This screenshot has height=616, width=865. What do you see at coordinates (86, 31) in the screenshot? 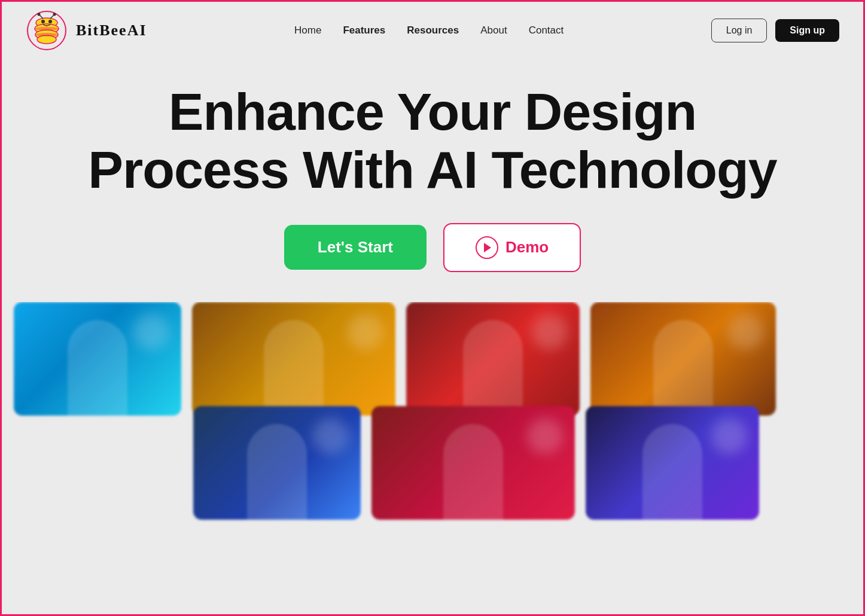
I see `logo-area: BitBeeAI` at bounding box center [86, 31].